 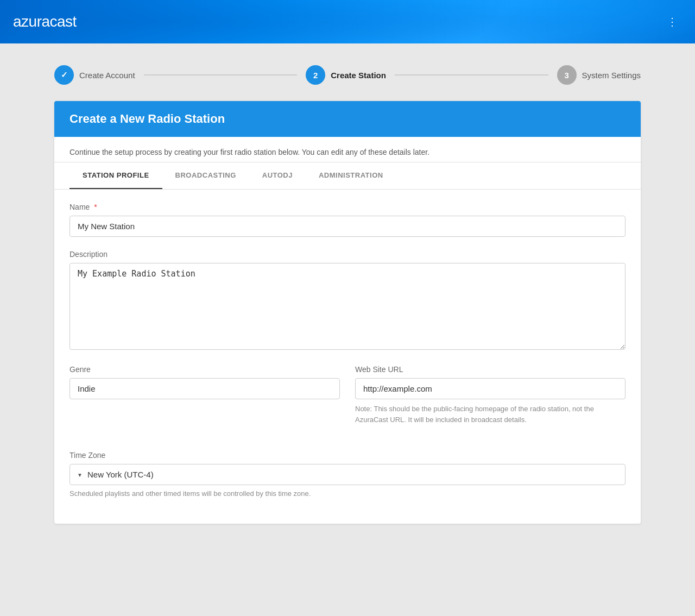 What do you see at coordinates (490, 414) in the screenshot?
I see `website-hint: Note: This should be the public-facing h…` at bounding box center [490, 414].